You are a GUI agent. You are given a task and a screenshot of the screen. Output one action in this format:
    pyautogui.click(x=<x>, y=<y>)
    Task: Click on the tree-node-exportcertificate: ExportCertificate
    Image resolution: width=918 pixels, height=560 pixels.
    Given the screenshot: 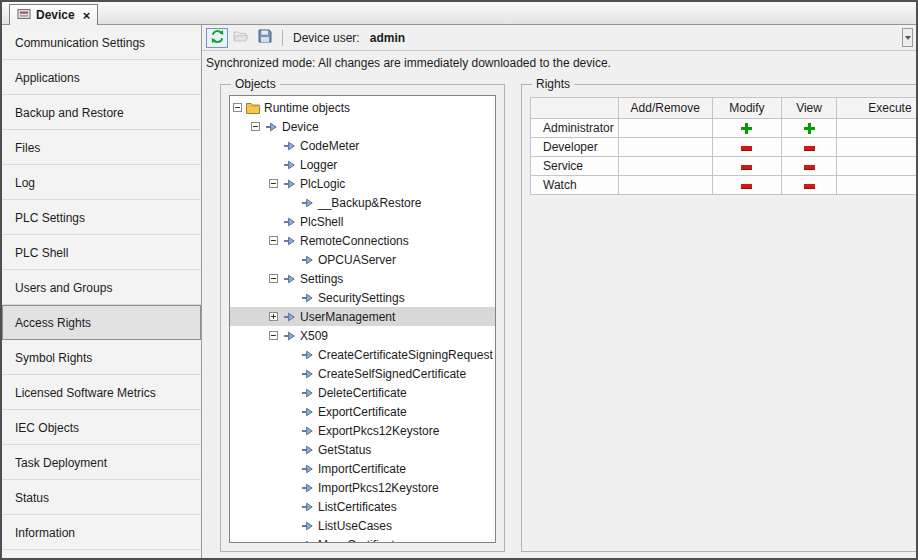 What is the action you would take?
    pyautogui.click(x=362, y=412)
    